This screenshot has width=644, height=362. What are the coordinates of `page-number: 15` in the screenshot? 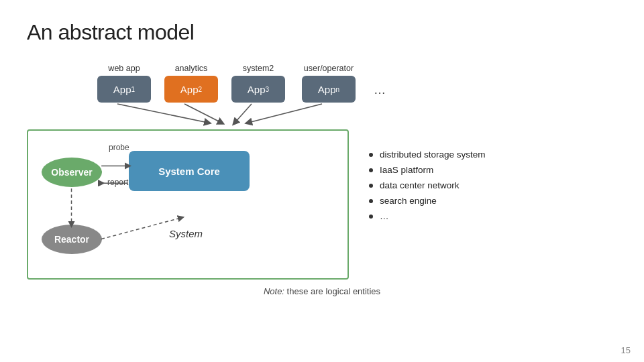 It's located at (626, 350).